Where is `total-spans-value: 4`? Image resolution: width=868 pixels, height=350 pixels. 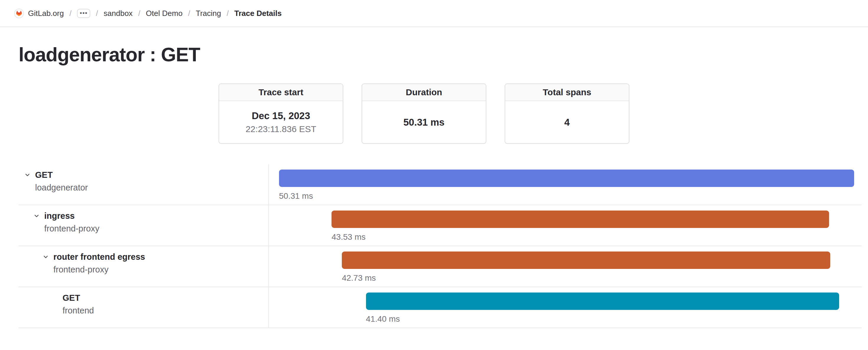 total-spans-value: 4 is located at coordinates (567, 123).